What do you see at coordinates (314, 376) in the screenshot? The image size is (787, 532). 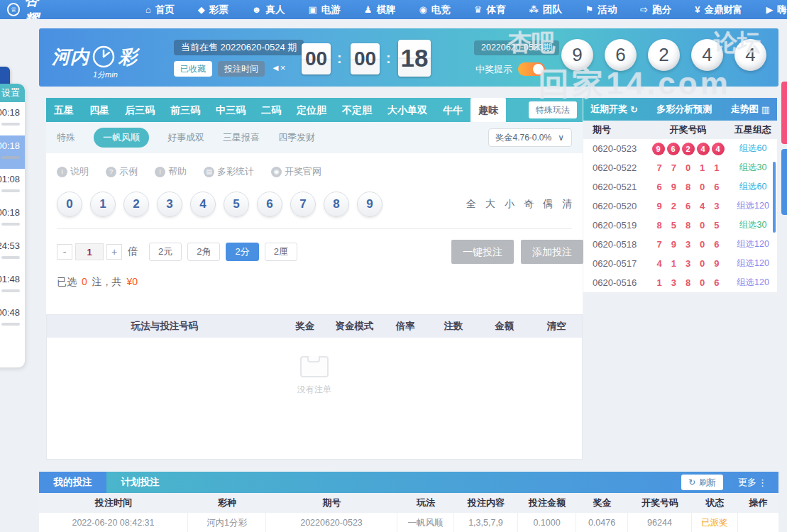 I see `cart-empty-state: 没有注单` at bounding box center [314, 376].